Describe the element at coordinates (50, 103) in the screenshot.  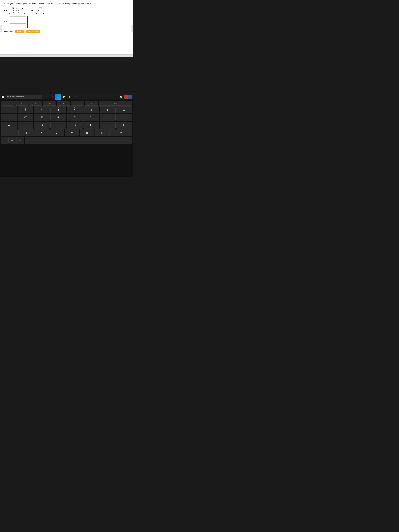
I see `key-f4: ⋈× F4` at that location.